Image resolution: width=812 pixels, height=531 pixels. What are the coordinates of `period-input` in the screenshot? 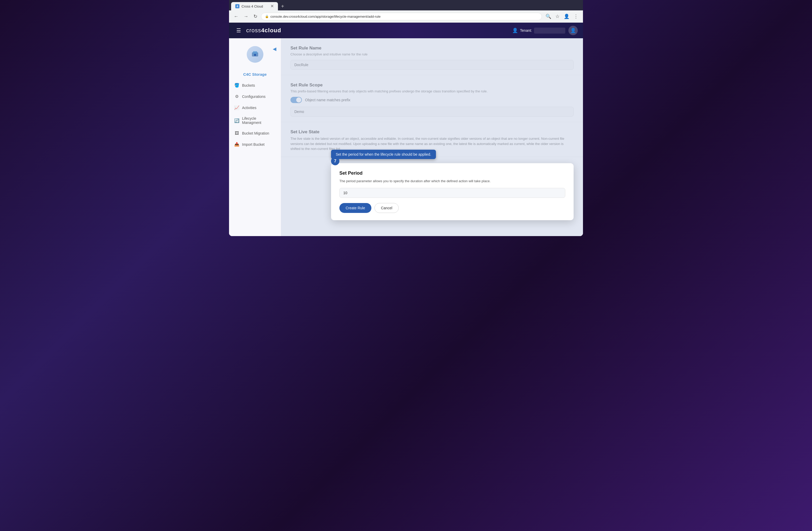 It's located at (452, 193).